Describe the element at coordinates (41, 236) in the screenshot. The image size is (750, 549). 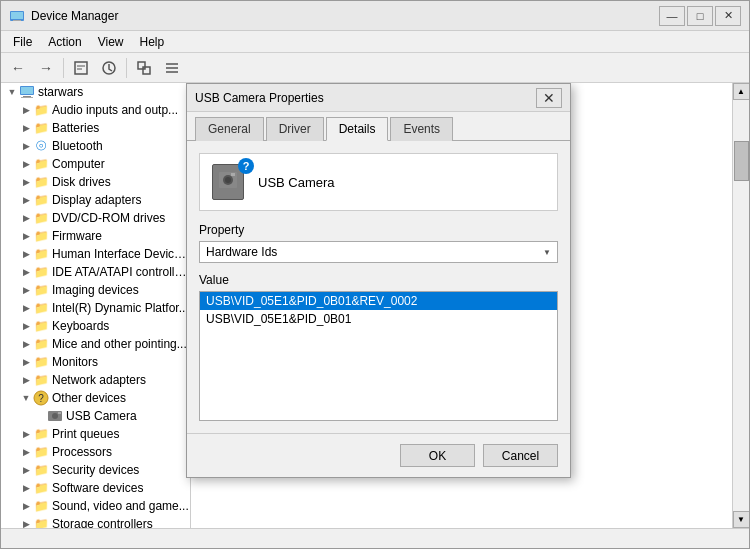
I see `folder-icon-firmware: 📁` at that location.